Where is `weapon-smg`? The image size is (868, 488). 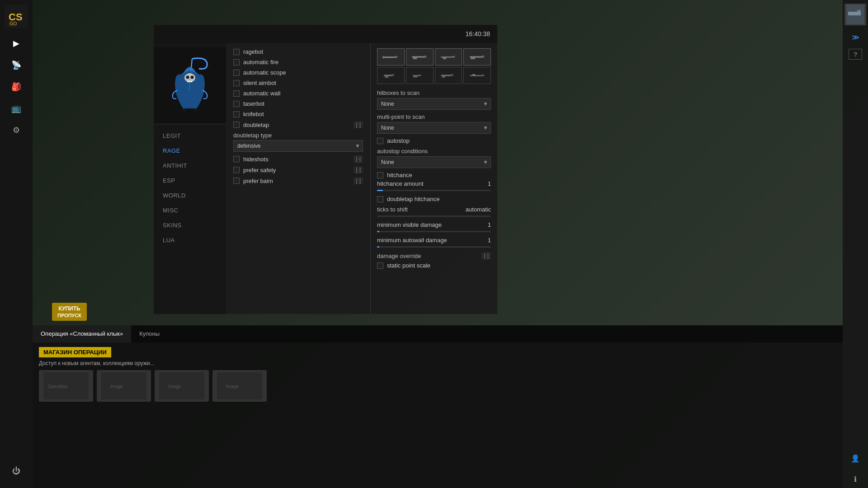
weapon-smg is located at coordinates (448, 75).